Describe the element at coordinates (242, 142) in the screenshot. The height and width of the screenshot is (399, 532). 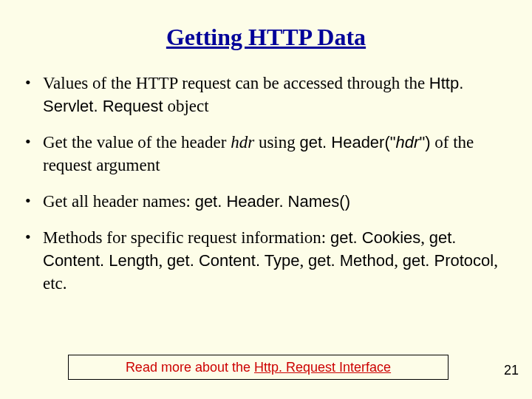
I see `italic-text: hdr` at that location.